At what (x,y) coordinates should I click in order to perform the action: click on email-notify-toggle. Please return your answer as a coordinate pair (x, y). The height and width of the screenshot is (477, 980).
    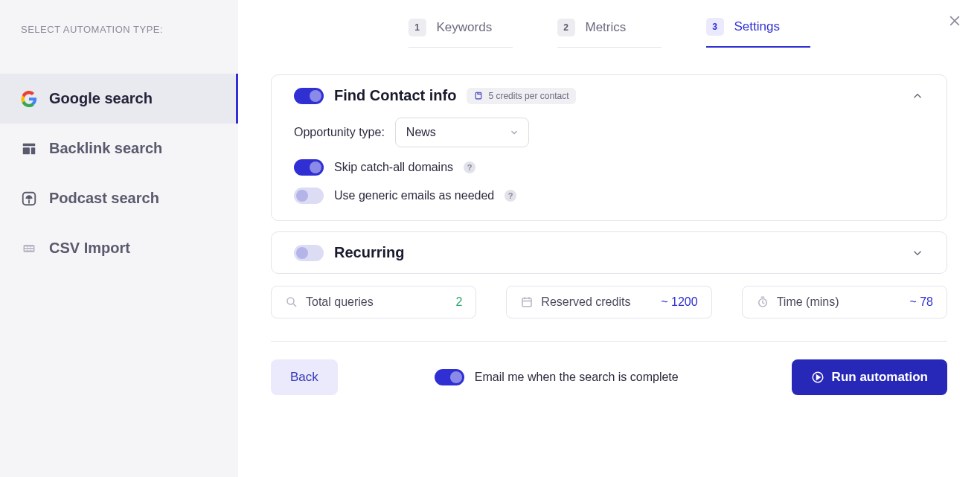
    Looking at the image, I should click on (449, 377).